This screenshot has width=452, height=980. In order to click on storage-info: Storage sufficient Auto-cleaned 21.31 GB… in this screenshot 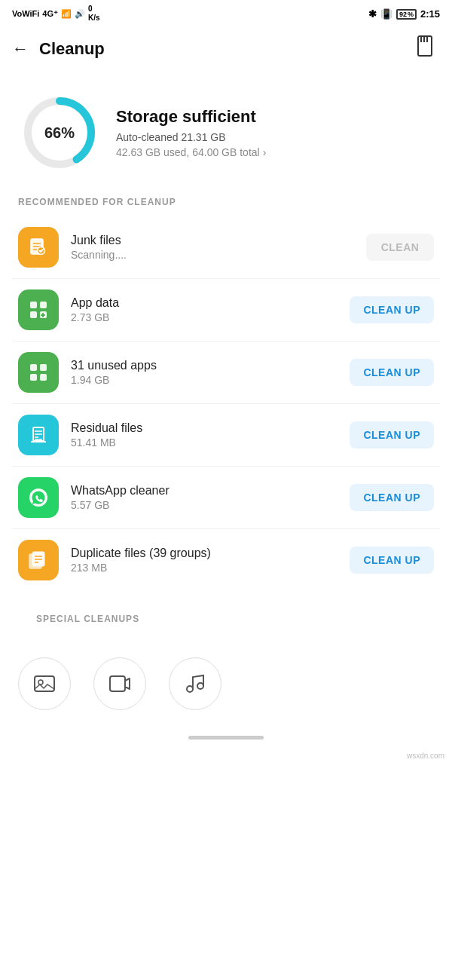, I will do `click(275, 133)`.